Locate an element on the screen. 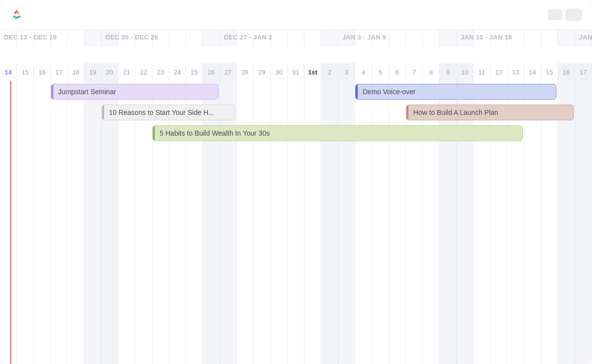  day-header: 13 is located at coordinates (516, 72).